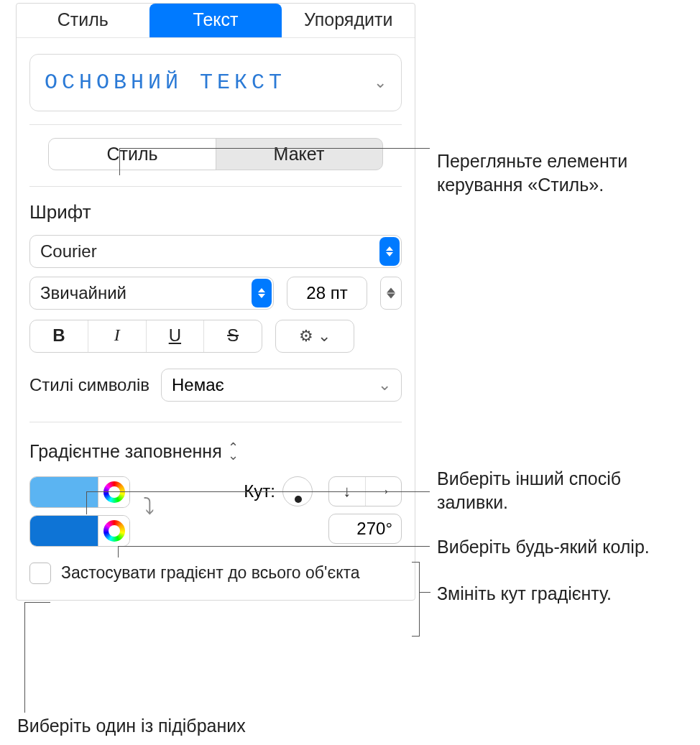 The height and width of the screenshot is (745, 700). What do you see at coordinates (233, 452) in the screenshot?
I see `chevron-updown-icon: ⌃⌄` at bounding box center [233, 452].